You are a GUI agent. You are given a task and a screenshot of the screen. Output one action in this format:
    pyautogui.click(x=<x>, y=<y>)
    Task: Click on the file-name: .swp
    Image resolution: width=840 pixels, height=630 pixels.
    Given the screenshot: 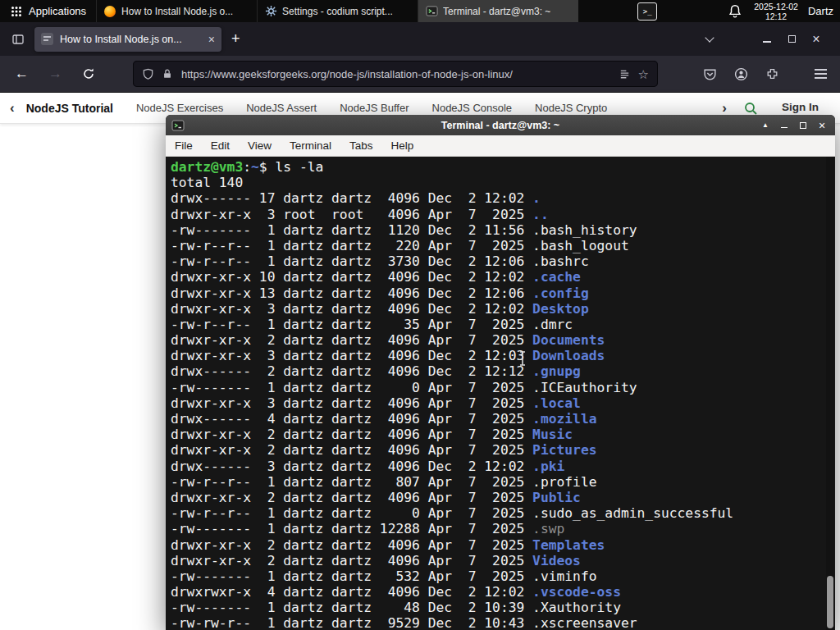 What is the action you would take?
    pyautogui.click(x=548, y=528)
    